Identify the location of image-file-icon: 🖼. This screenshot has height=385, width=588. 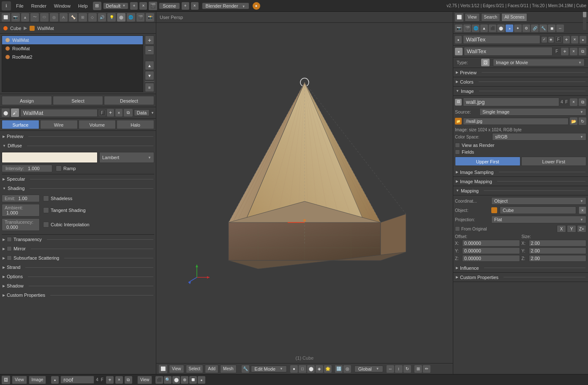
(458, 102).